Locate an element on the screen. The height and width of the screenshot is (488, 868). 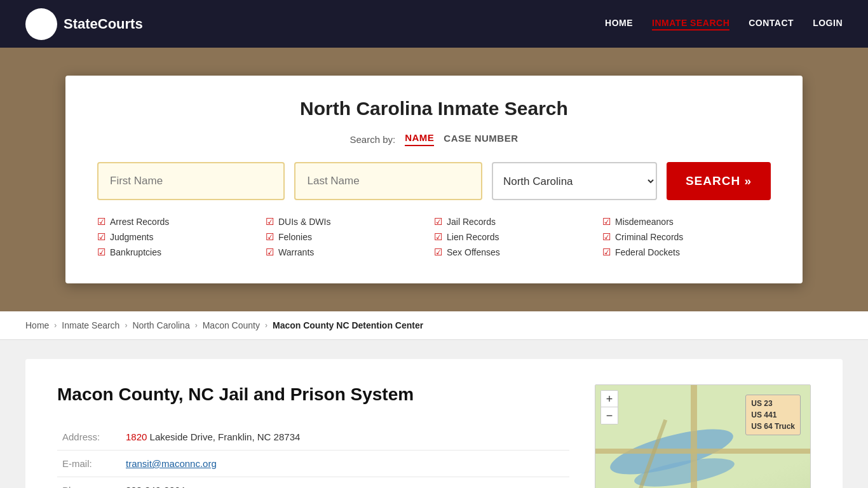
map-badge-line-1: US 23 is located at coordinates (773, 403).